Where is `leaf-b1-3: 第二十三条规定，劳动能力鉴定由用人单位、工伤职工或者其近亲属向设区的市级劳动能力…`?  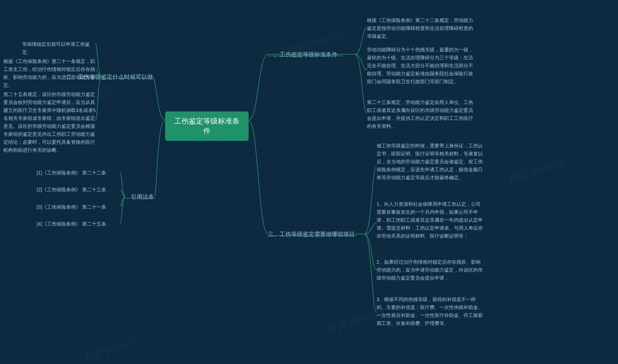 leaf-b1-3: 第二十三条规定，劳动能力鉴定由用人单位、工伤职工或者其近亲属向设区的市级劳动能力… is located at coordinates (420, 114).